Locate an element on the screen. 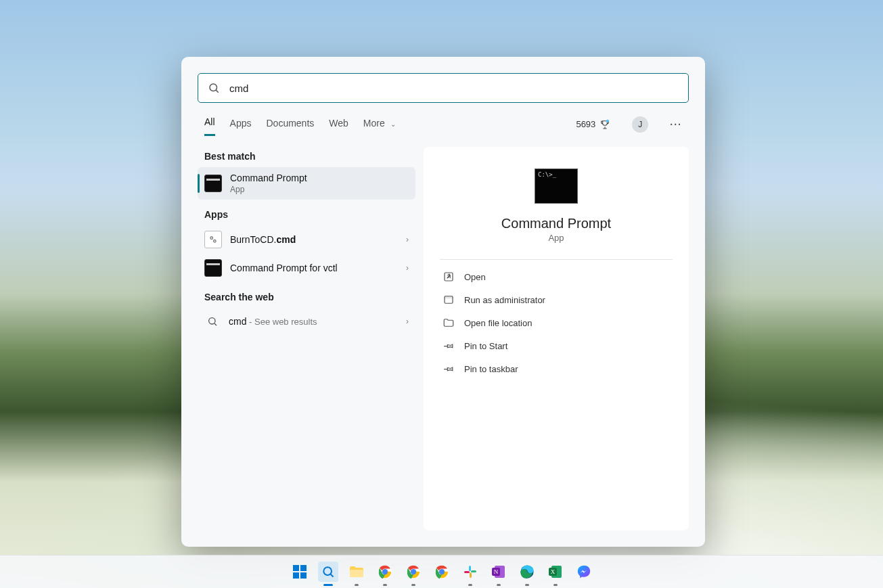 This screenshot has width=883, height=588. tab-documents: Documents is located at coordinates (290, 125).